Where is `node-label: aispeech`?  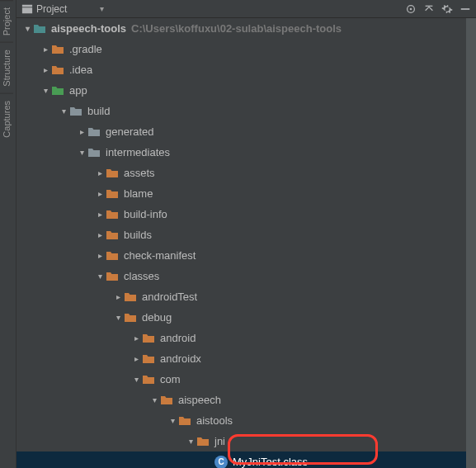
node-label: aispeech is located at coordinates (200, 399).